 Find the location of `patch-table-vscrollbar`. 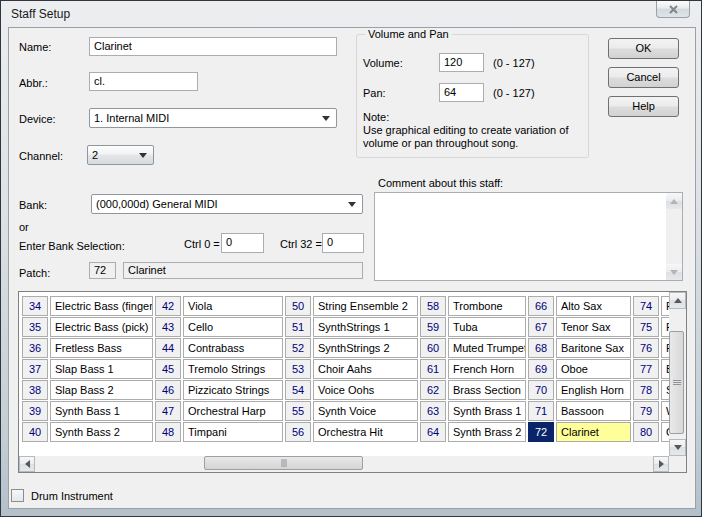

patch-table-vscrollbar is located at coordinates (678, 374).